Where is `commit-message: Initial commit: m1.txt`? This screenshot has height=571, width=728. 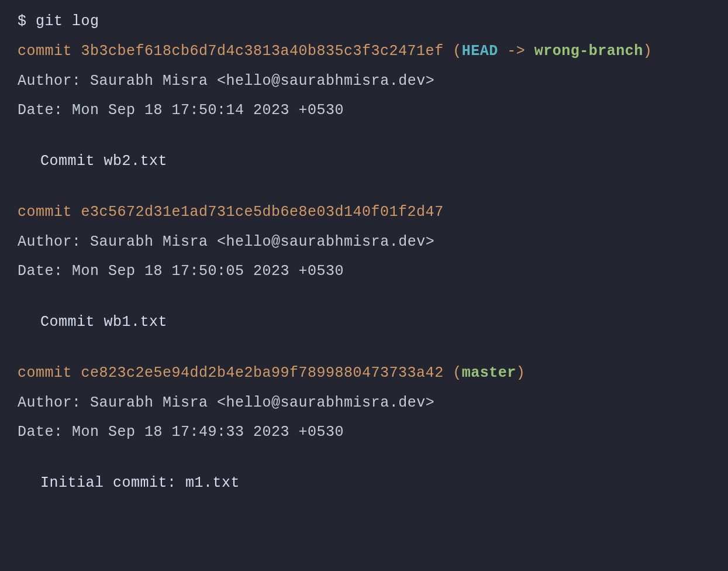
commit-message: Initial commit: m1.txt is located at coordinates (364, 483).